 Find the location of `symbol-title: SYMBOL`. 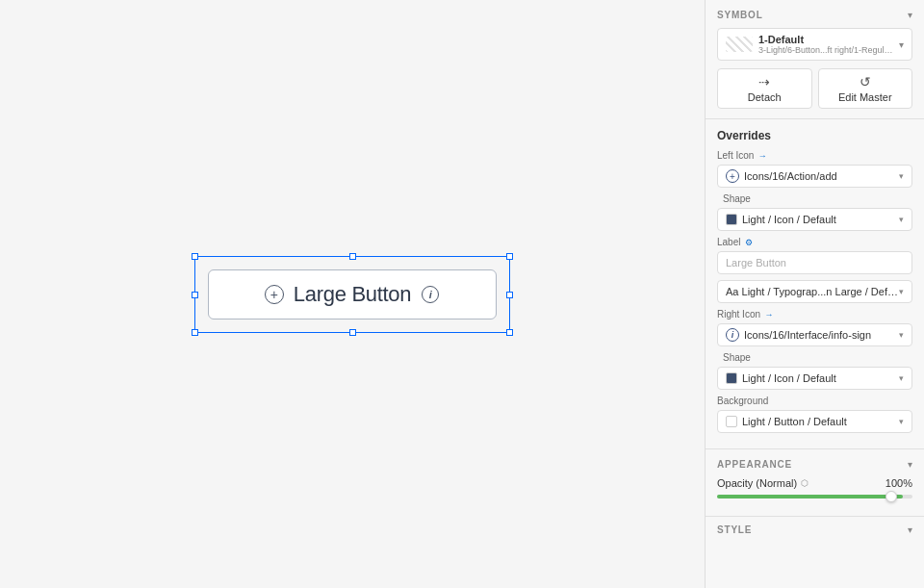

symbol-title: SYMBOL is located at coordinates (740, 15).